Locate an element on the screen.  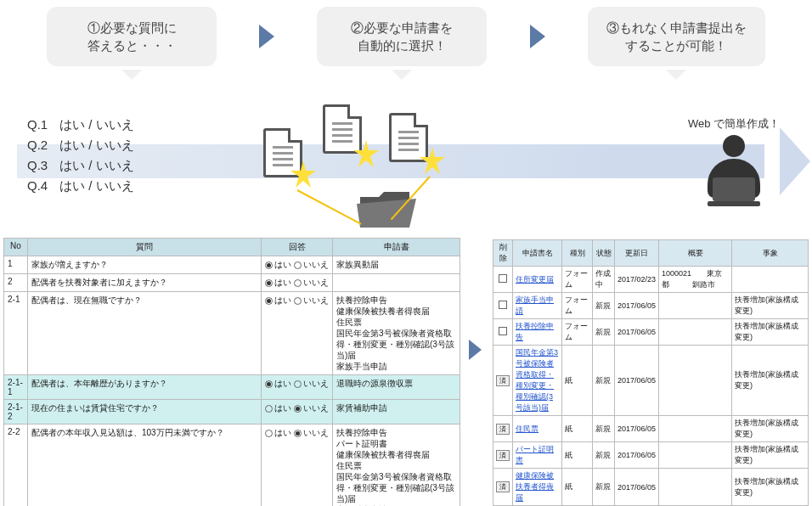
application-link: 国民年金第3号被保険者資格取得・種別変更・種別確認(3号該当)届 is located at coordinates (537, 380).